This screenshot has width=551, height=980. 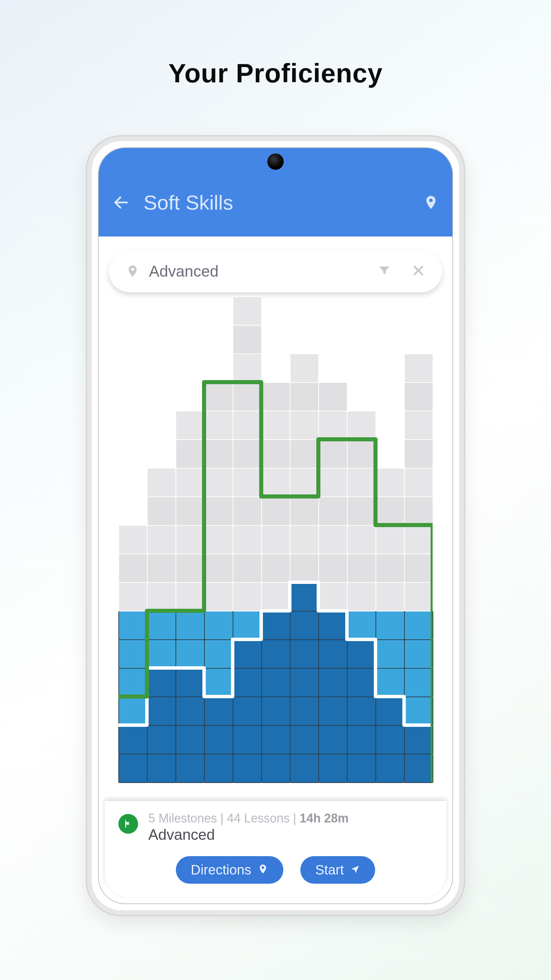 What do you see at coordinates (418, 271) in the screenshot?
I see `close-icon` at bounding box center [418, 271].